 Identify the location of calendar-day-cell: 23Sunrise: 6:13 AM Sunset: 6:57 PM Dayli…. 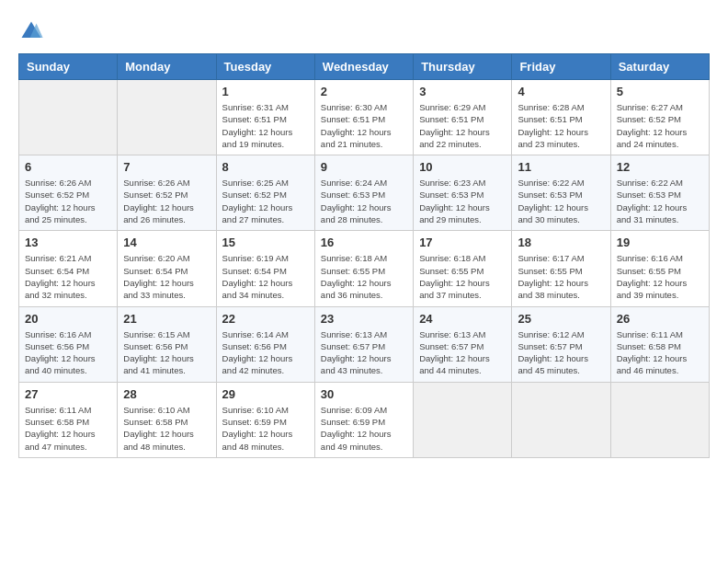
(364, 344).